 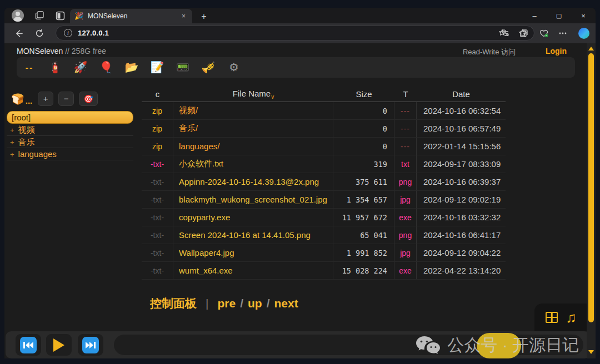 What do you see at coordinates (406, 94) in the screenshot?
I see `column-header-type: T` at bounding box center [406, 94].